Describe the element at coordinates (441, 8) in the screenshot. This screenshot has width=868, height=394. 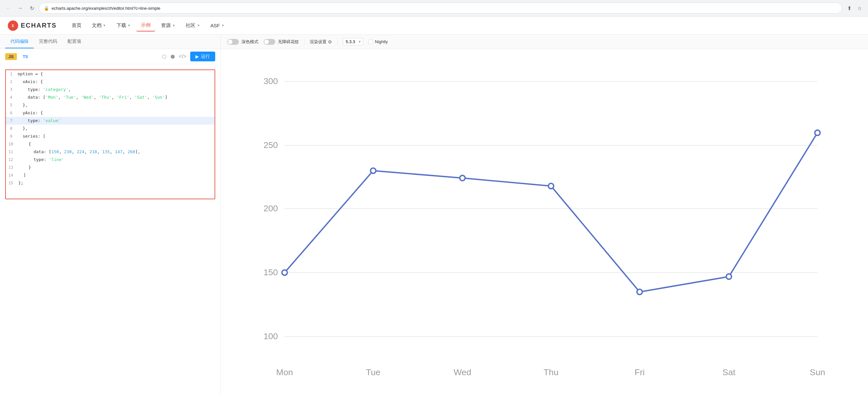
I see `address-bar: 🔒 echarts.apache.org/examples/zh/editor.…` at that location.